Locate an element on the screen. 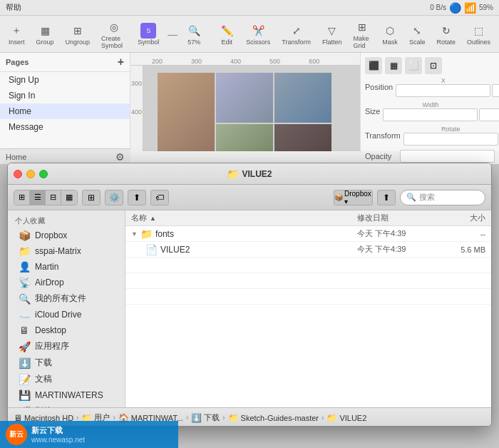 This screenshot has height=448, width=499. page-signup: Sign Up is located at coordinates (65, 80).